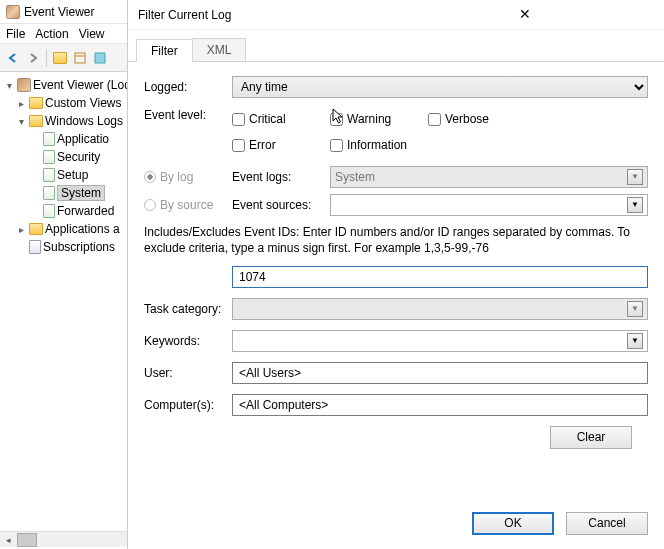  Describe the element at coordinates (72, 175) in the screenshot. I see `tree-log-setup: Setup` at that location.